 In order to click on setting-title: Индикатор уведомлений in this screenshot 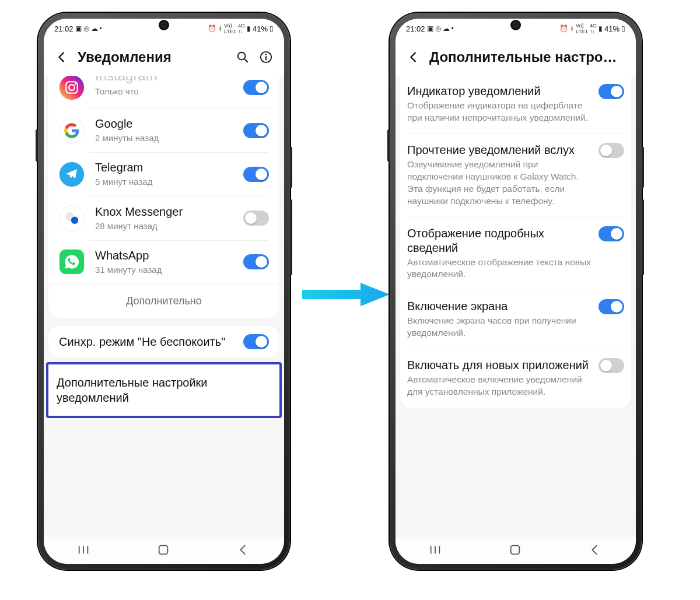, I will do `click(500, 91)`.